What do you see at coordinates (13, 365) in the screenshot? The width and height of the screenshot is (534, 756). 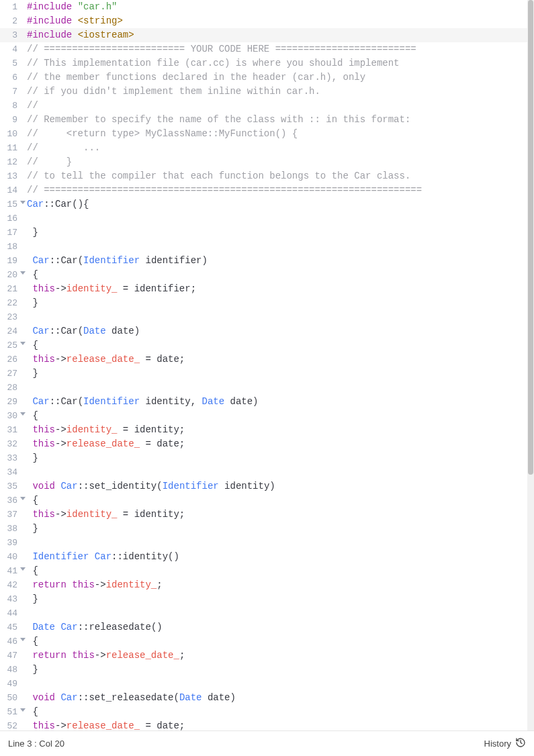 I see `line-number-gutter: 1234567891011121314151617181920212223242…` at bounding box center [13, 365].